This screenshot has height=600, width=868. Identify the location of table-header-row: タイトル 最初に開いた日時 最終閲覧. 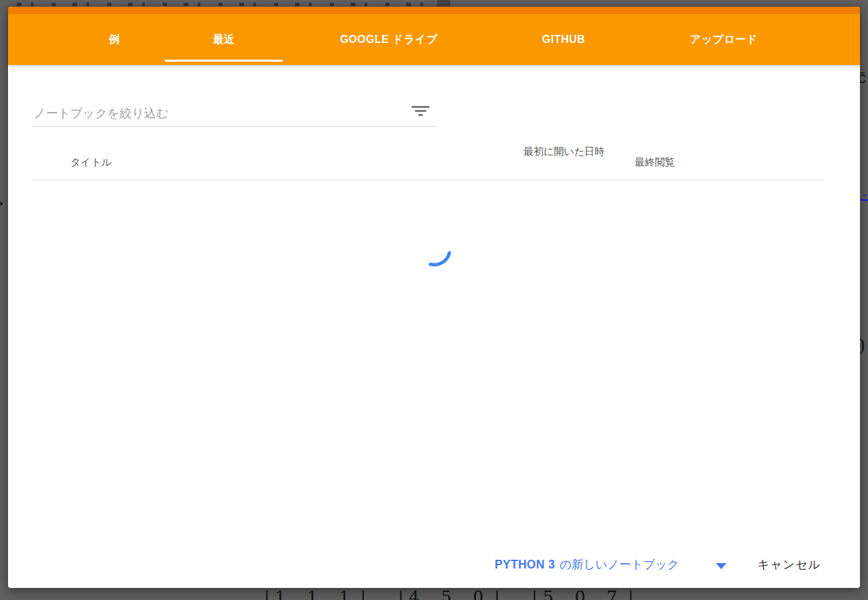
(428, 161).